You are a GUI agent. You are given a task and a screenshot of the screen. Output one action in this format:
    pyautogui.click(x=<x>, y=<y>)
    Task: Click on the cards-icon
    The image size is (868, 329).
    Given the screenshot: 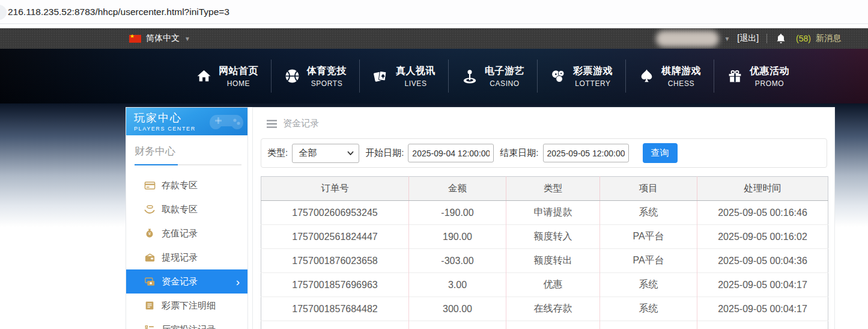 What is the action you would take?
    pyautogui.click(x=381, y=76)
    